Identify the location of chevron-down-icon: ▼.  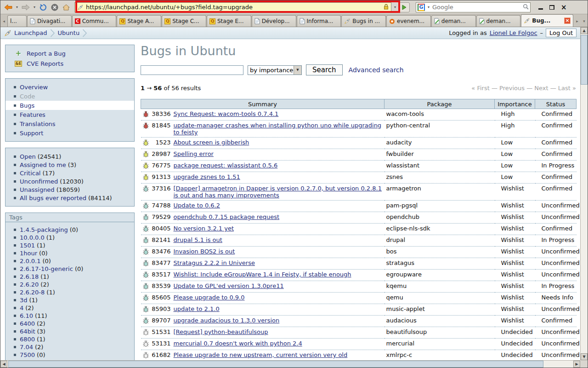
(298, 70).